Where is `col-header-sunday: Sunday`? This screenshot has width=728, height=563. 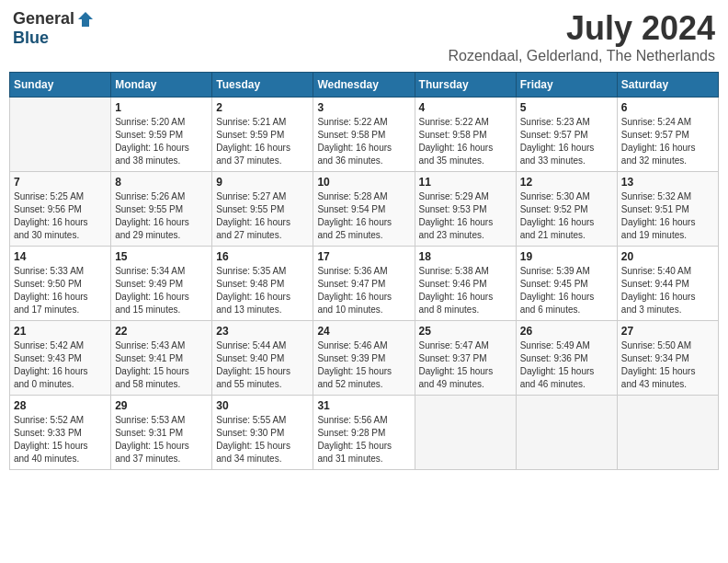
col-header-sunday: Sunday is located at coordinates (61, 85).